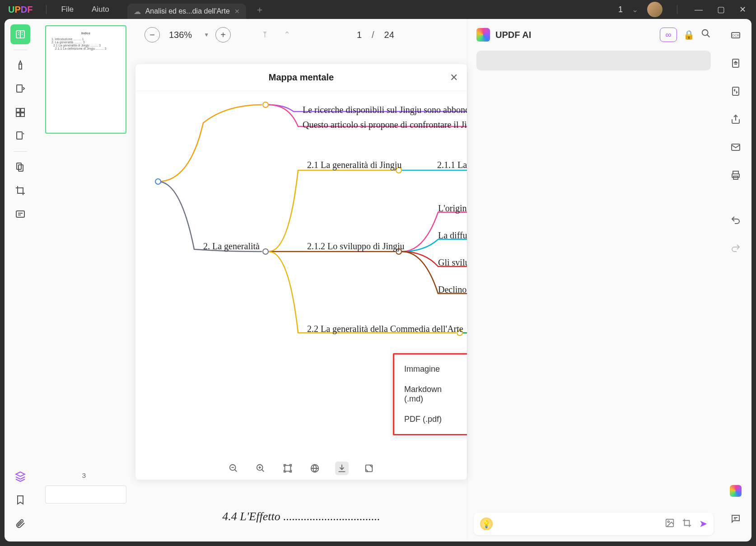  What do you see at coordinates (689, 35) in the screenshot?
I see `lock-icon: 🔒` at bounding box center [689, 35].